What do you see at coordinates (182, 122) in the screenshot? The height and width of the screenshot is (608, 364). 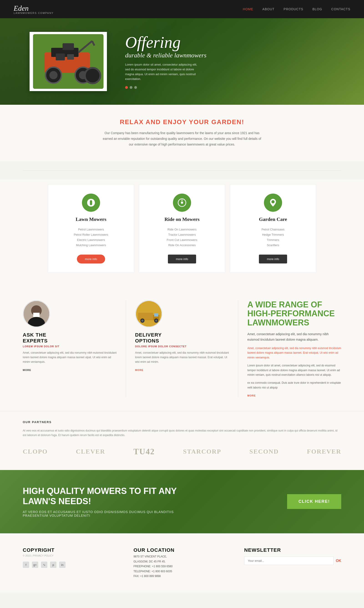 I see `relax-title: RELAX AND ENJOY YOUR GARDEN!` at bounding box center [182, 122].